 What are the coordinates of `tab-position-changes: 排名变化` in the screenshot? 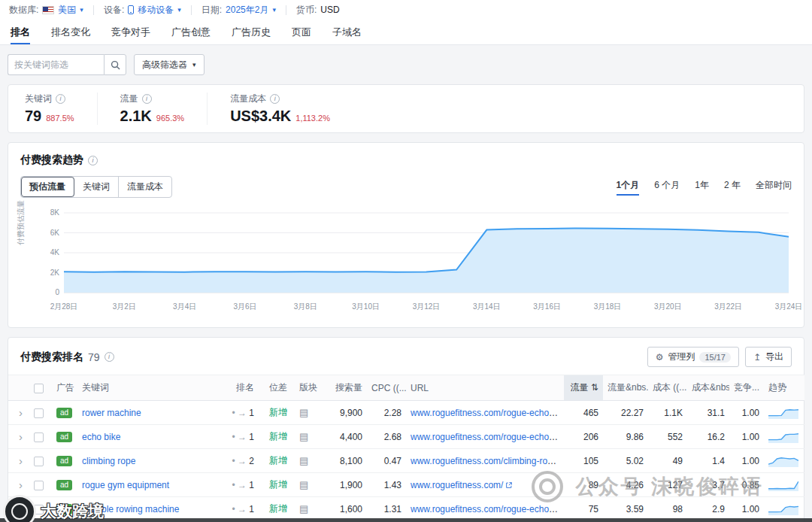 It's located at (71, 32).